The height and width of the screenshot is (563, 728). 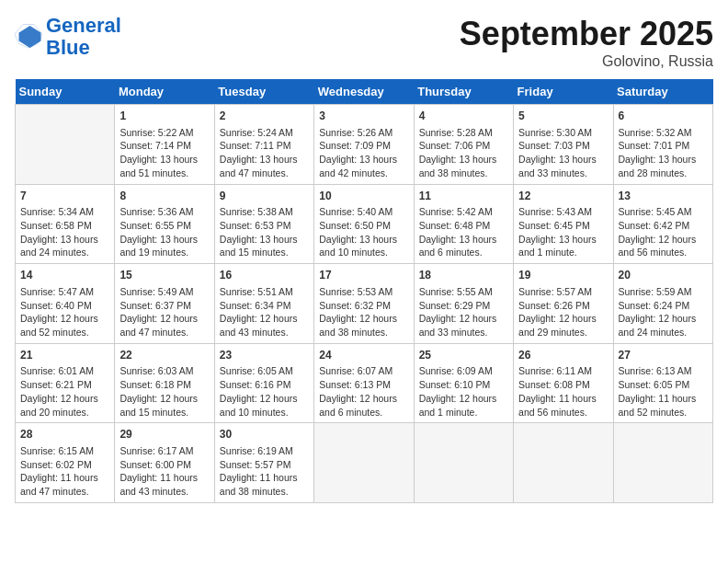 I want to click on day-number: 1, so click(x=164, y=116).